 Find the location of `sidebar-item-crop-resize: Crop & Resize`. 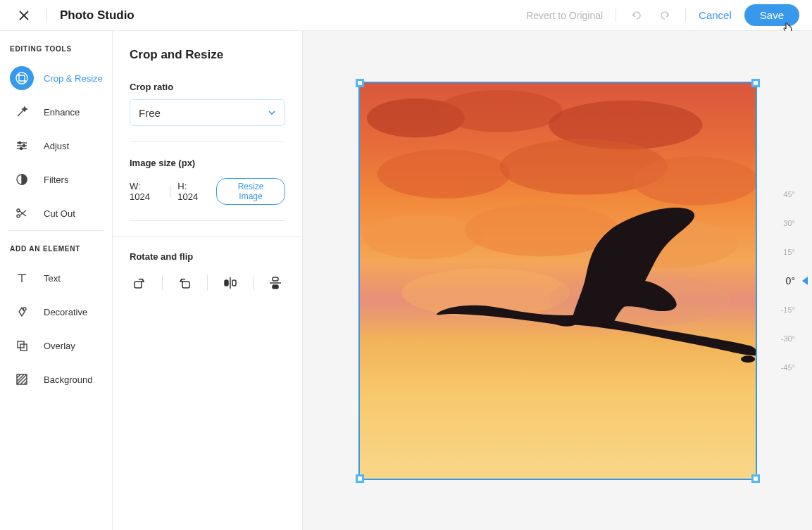

sidebar-item-crop-resize: Crop & Resize is located at coordinates (56, 78).